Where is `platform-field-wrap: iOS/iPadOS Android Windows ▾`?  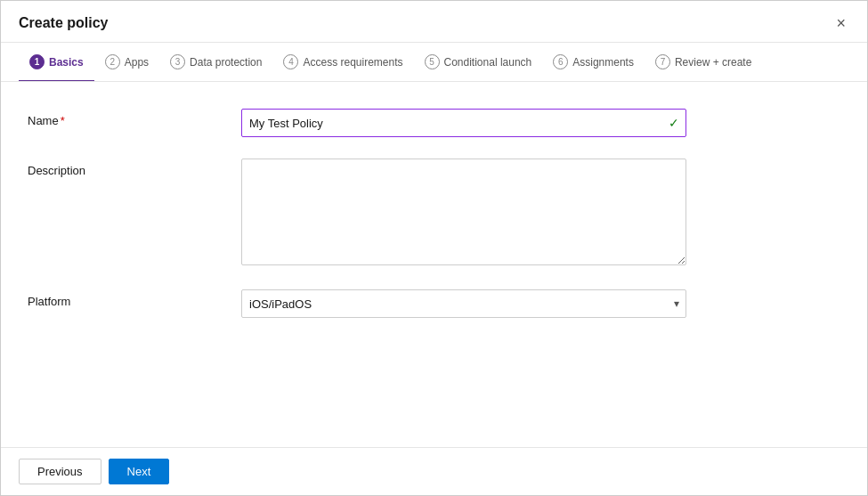 platform-field-wrap: iOS/iPadOS Android Windows ▾ is located at coordinates (464, 304).